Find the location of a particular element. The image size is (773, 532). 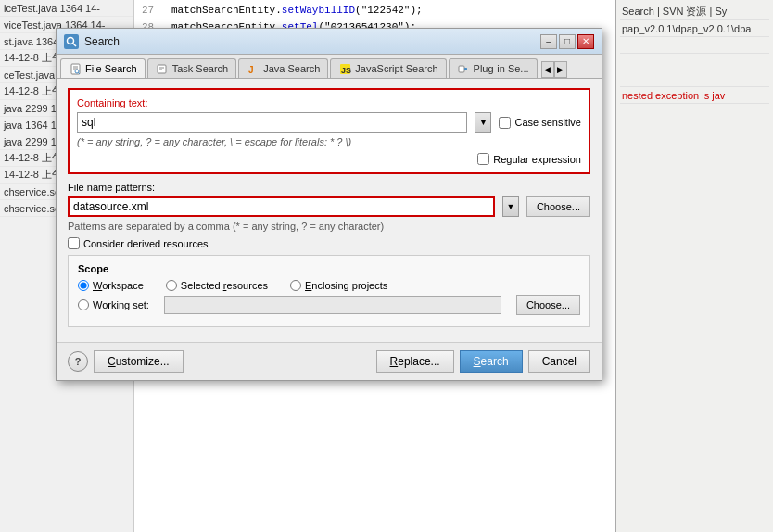

customize-label: Customize... is located at coordinates (139, 361).